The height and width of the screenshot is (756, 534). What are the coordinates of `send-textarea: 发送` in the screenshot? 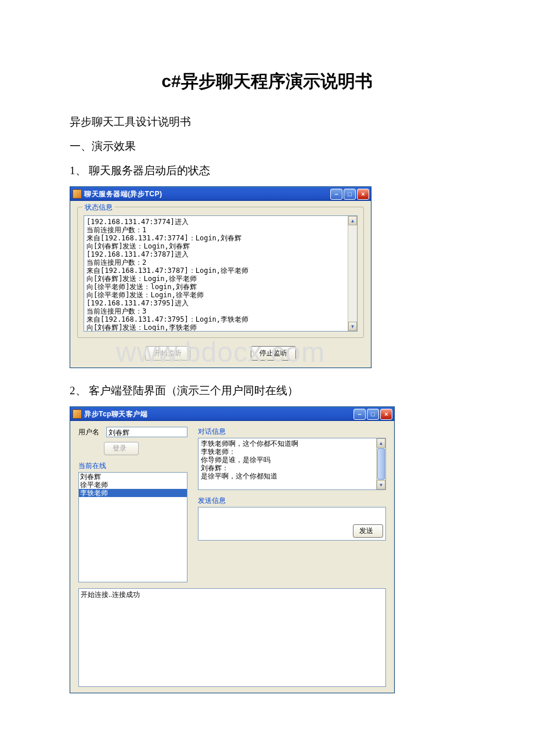 It's located at (292, 524).